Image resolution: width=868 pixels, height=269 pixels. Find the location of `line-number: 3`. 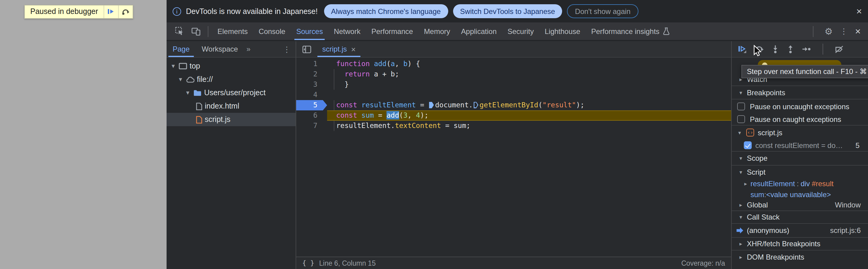

line-number: 3 is located at coordinates (312, 84).